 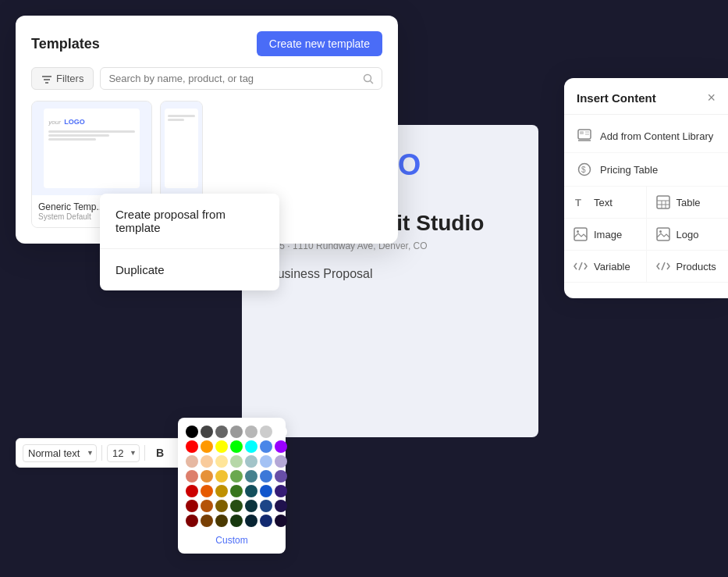 What do you see at coordinates (646, 188) in the screenshot?
I see `insert-content-panel: Insert Content × Add from Content Librar…` at bounding box center [646, 188].